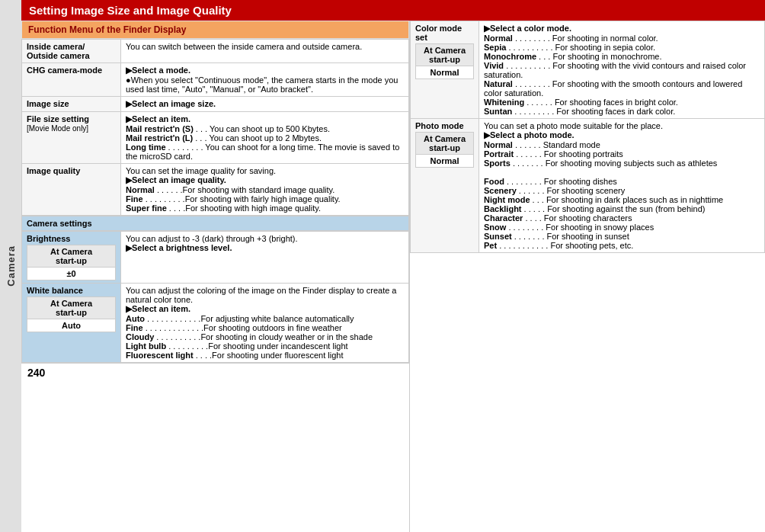  I want to click on image-quality-select: ▶Select an image quality., so click(176, 180).